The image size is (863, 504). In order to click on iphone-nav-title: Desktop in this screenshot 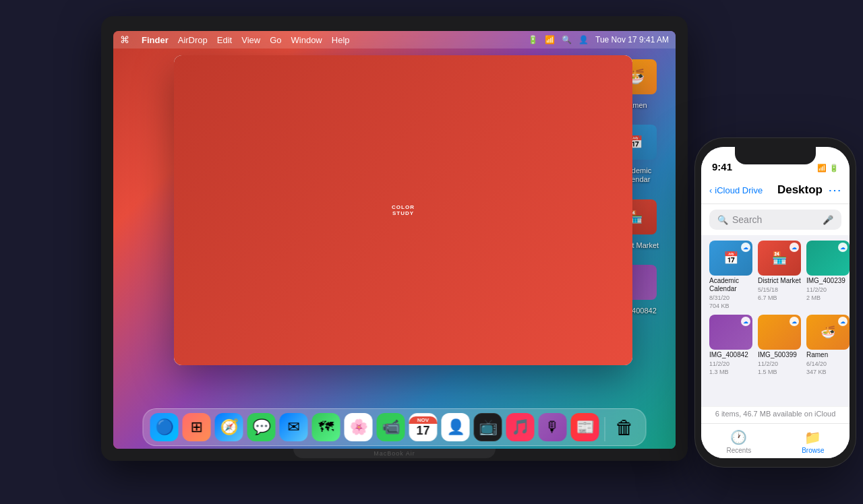, I will do `click(793, 190)`.